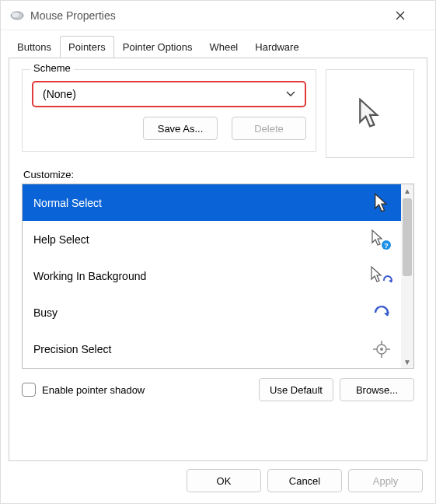 This screenshot has width=436, height=504. I want to click on list-item-working-background: Working In Background, so click(211, 275).